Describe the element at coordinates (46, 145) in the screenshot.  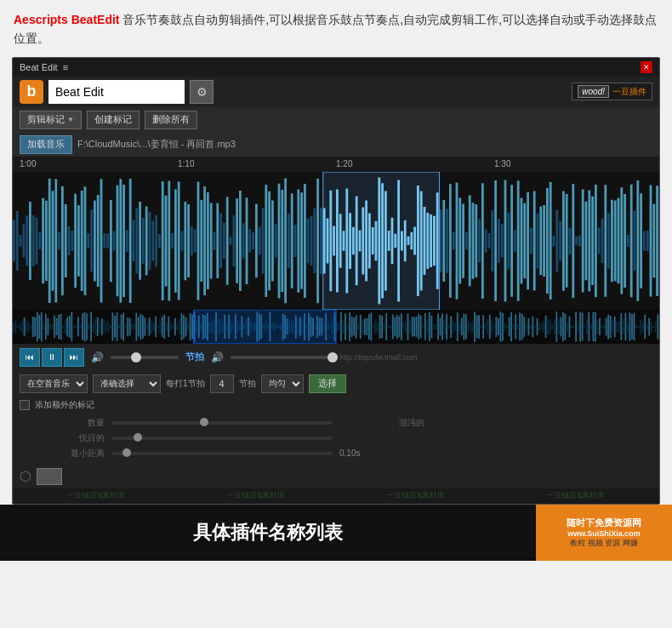
I see `load-music-button: 加载音乐` at that location.